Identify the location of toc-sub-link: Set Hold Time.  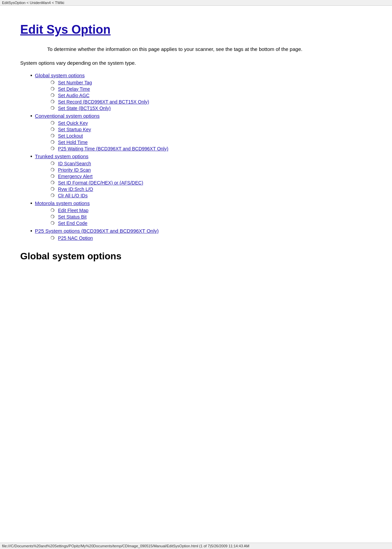
(73, 142).